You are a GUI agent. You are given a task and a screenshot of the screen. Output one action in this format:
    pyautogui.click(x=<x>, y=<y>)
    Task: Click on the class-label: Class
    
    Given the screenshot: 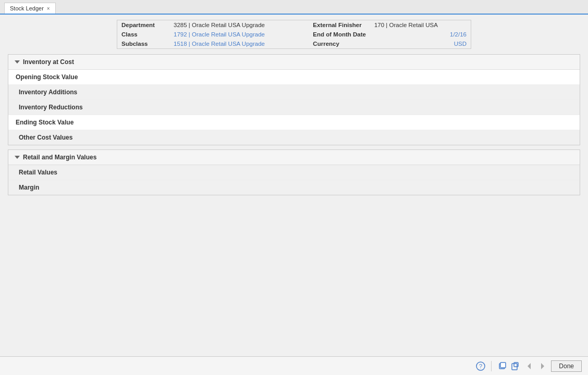 What is the action you would take?
    pyautogui.click(x=143, y=34)
    